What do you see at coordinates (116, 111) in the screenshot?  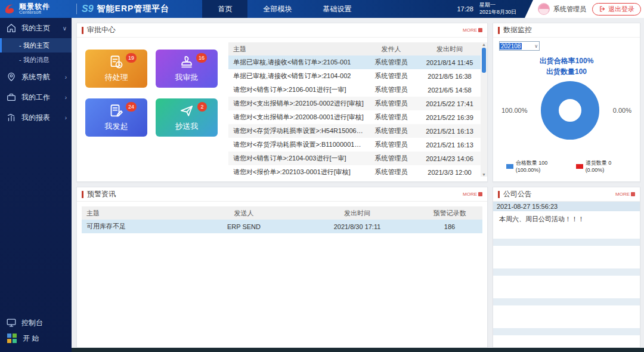 I see `doc-pencil-icon` at bounding box center [116, 111].